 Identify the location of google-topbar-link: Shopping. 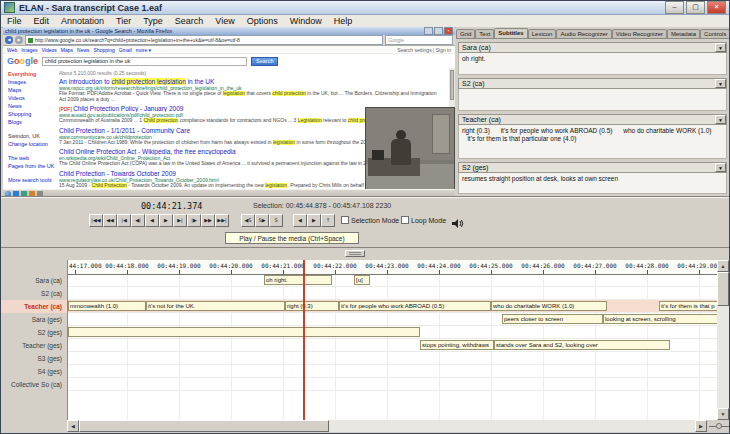
(104, 50).